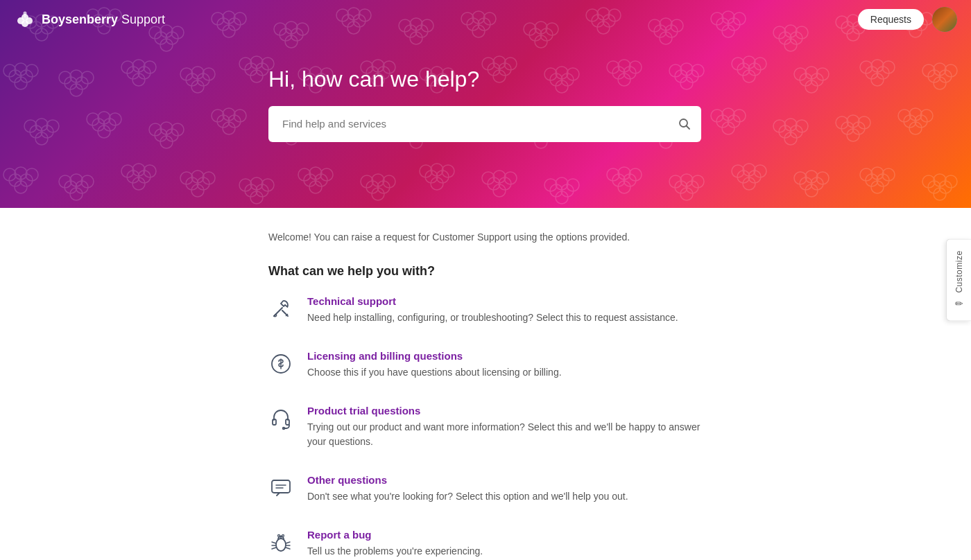 This screenshot has width=971, height=560. Describe the element at coordinates (945, 19) in the screenshot. I see `avatar` at that location.